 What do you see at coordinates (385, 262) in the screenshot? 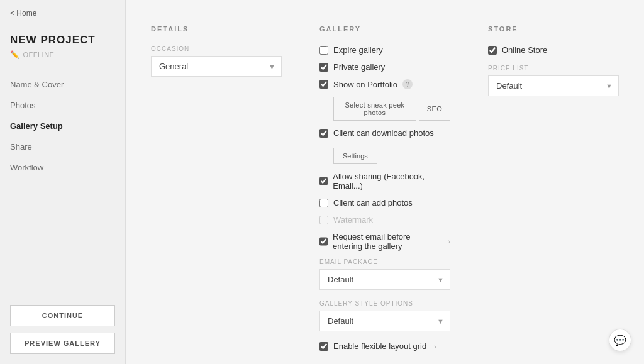
I see `email-package-label: EMAIL PACKAGE` at bounding box center [385, 262].